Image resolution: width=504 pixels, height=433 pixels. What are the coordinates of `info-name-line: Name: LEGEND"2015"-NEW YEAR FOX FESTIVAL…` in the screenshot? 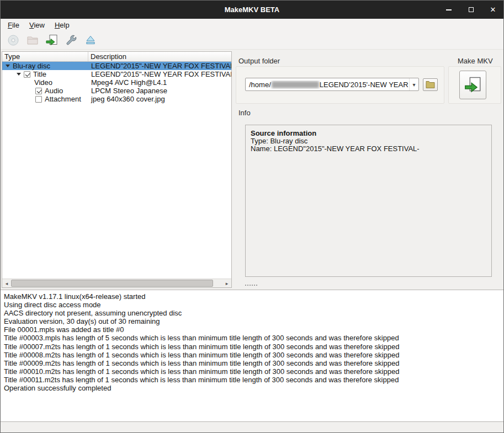 It's located at (369, 149).